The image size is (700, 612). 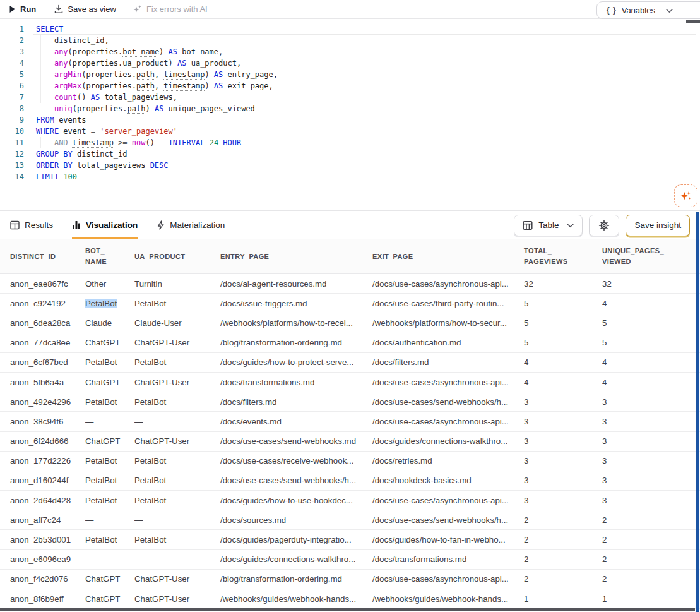 I want to click on table-row: anon_6cf67bedPetalBotPetalBot/docs/guide…, so click(x=350, y=363).